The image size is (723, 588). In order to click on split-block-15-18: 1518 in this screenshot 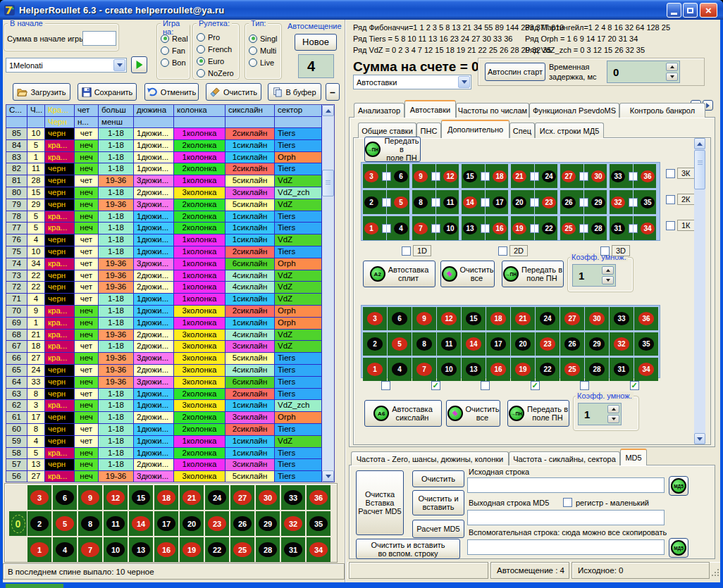, I will do `click(485, 176)`.